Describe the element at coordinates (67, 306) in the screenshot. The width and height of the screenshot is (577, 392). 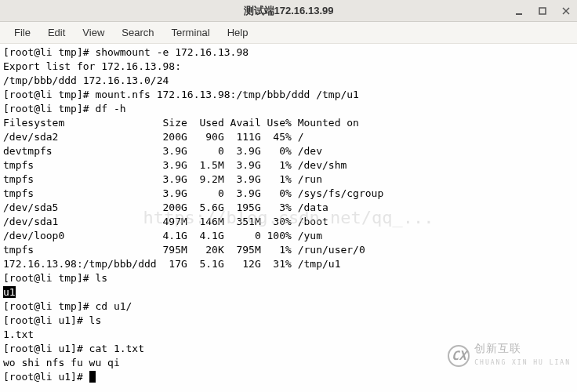
I see `terminal-line: [root@li tmp]# cd u1/` at that location.